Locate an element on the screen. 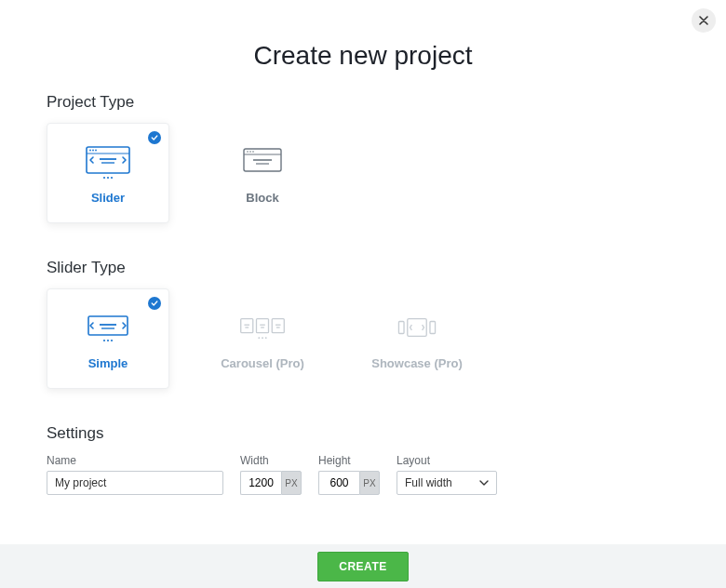 The width and height of the screenshot is (726, 588). field-height: Height PX is located at coordinates (349, 474).